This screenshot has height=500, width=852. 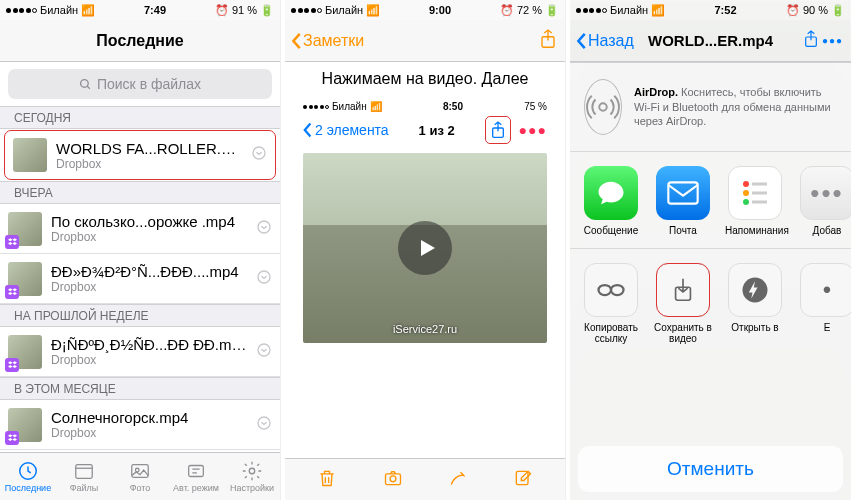 I want to click on video-thumbnail: iService27.ru, so click(x=425, y=248).